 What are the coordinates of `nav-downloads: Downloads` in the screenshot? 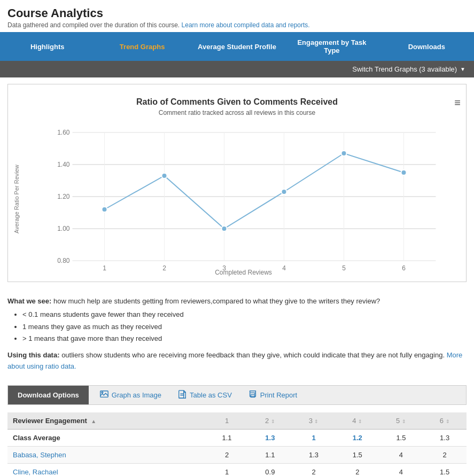 It's located at (426, 46).